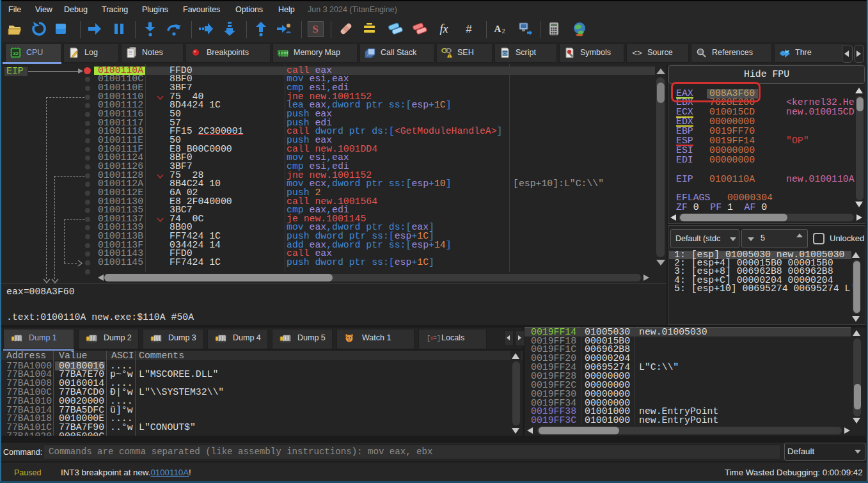 The height and width of the screenshot is (483, 868). What do you see at coordinates (444, 29) in the screenshot?
I see `svg-text: fx` at bounding box center [444, 29].